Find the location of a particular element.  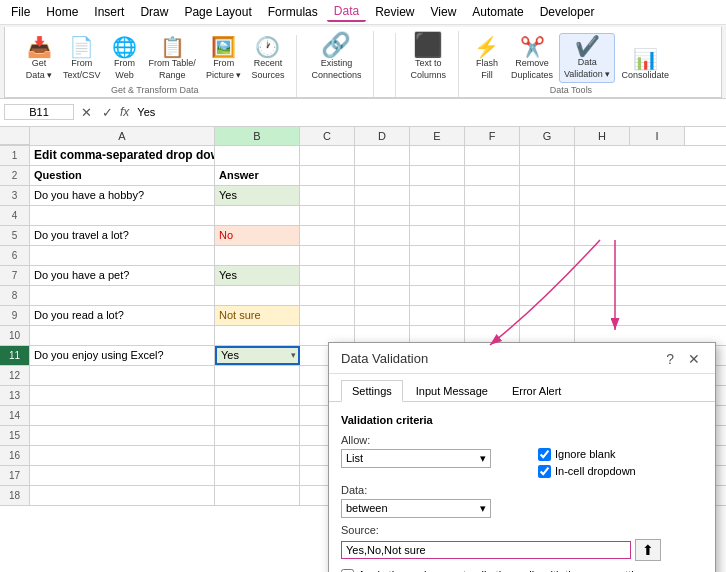

dialog-tab-error-alert: Error Alert is located at coordinates (537, 390).